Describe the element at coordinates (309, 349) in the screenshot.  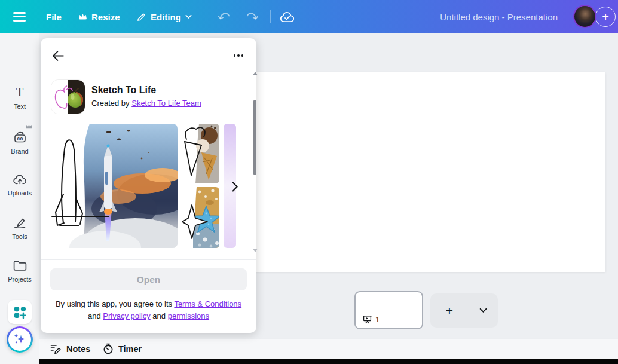
I see `bottom-bar` at that location.